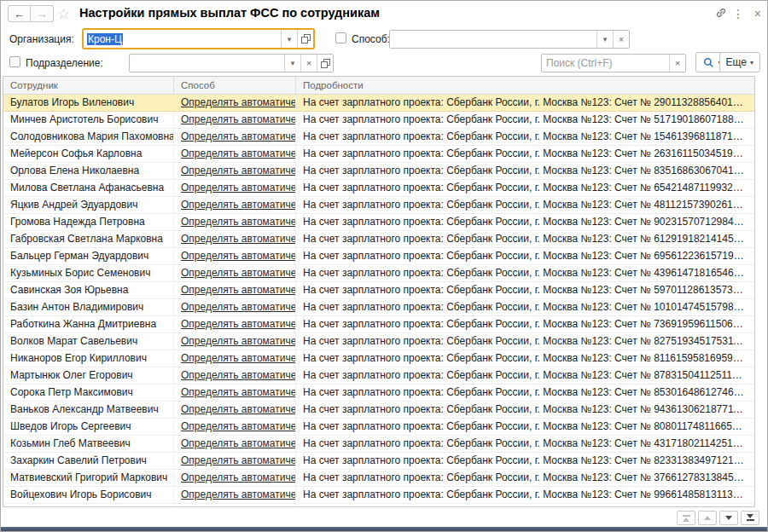 The height and width of the screenshot is (532, 768). I want to click on table-row: Орлова Елена Николаевна Определять автом…, so click(379, 171).